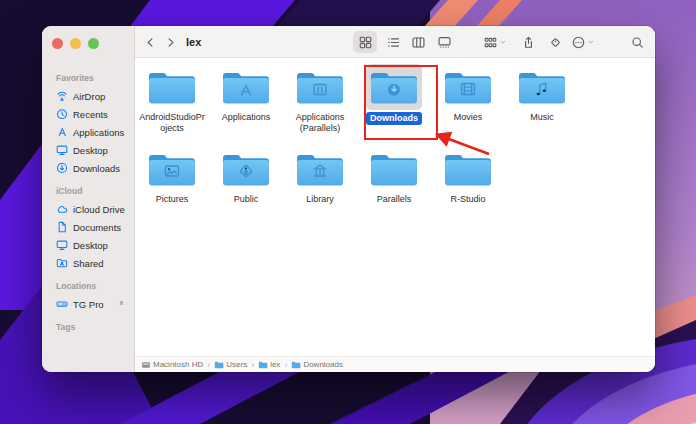  I want to click on folder-item-parallels: Parallels, so click(394, 176).